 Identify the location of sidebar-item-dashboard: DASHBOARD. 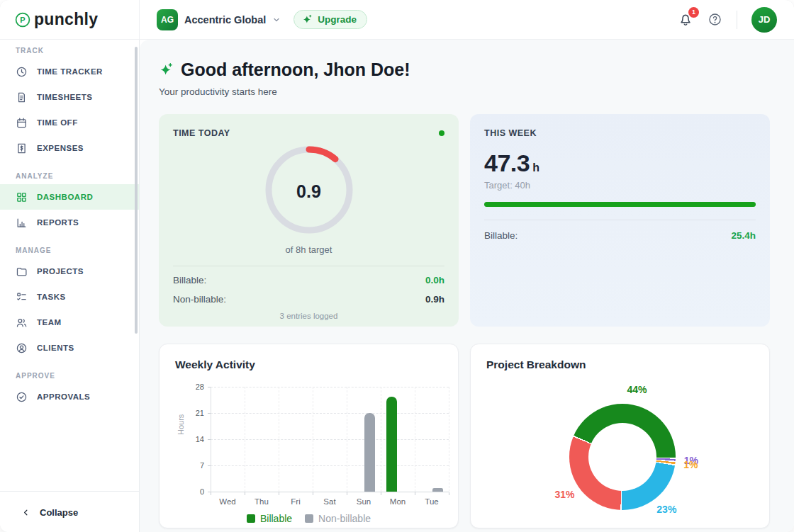
(69, 197).